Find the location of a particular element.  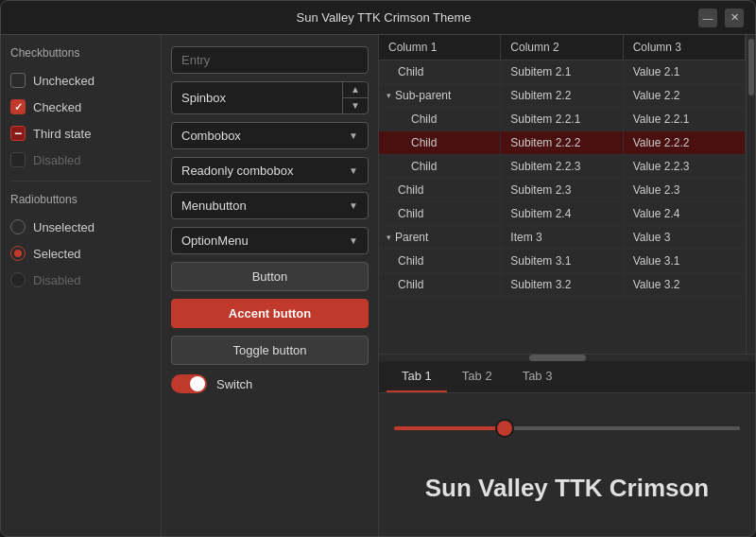

accent-button: Accent button is located at coordinates (270, 314).